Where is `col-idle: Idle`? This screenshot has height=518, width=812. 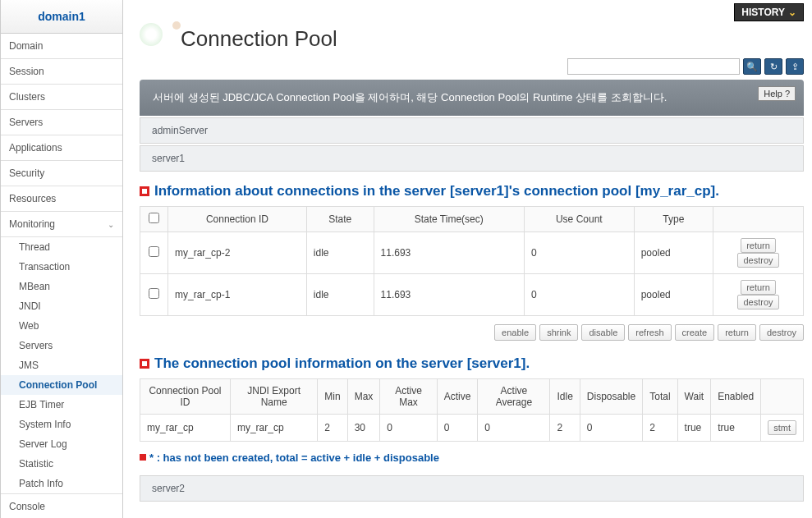 col-idle: Idle is located at coordinates (565, 396).